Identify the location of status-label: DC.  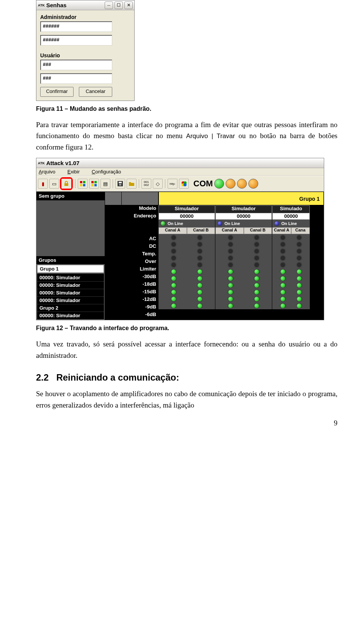
(140, 247).